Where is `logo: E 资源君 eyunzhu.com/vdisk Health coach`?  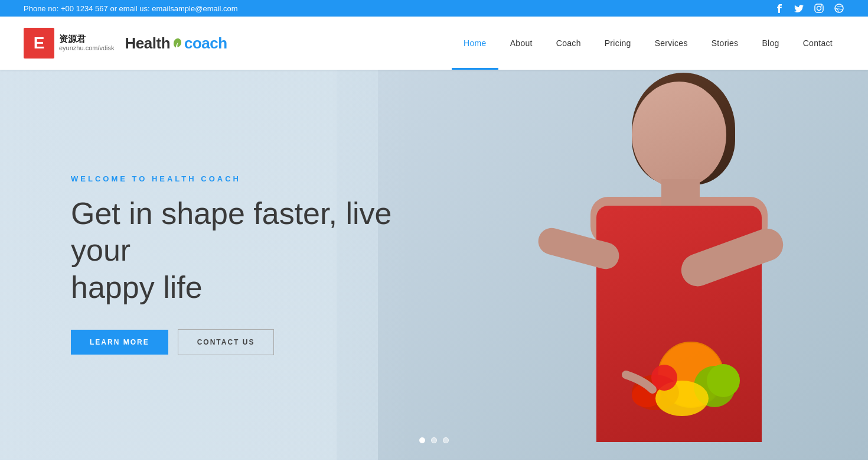 logo: E 资源君 eyunzhu.com/vdisk Health coach is located at coordinates (125, 43).